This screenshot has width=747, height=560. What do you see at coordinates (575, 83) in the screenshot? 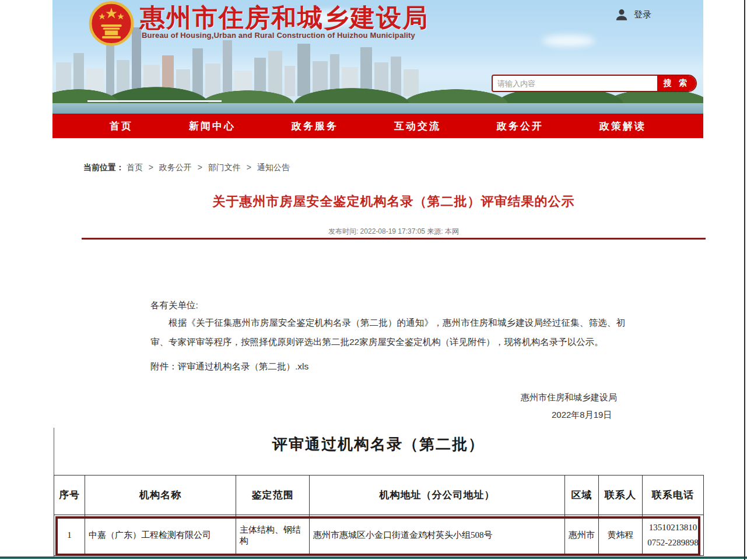
I see `search-input` at bounding box center [575, 83].